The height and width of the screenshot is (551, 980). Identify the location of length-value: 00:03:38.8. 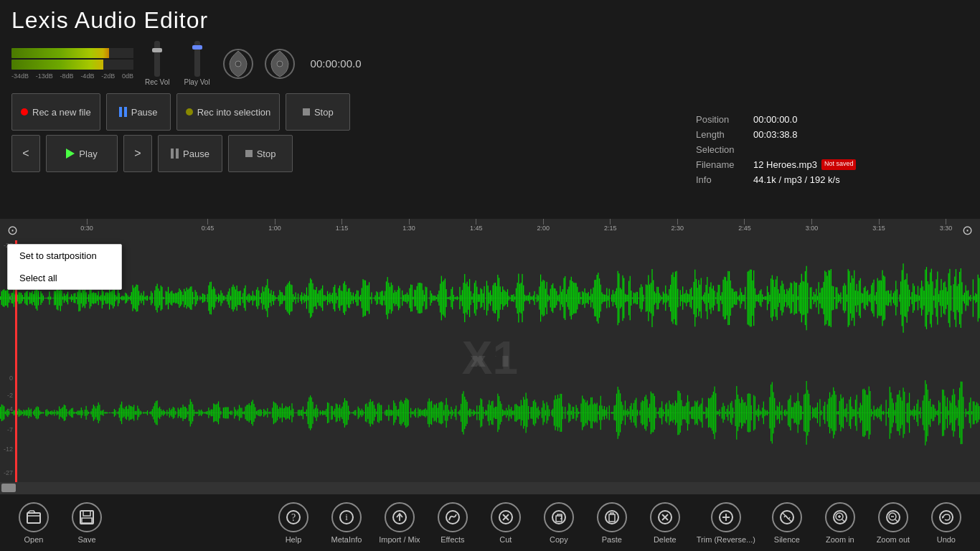
(775, 135).